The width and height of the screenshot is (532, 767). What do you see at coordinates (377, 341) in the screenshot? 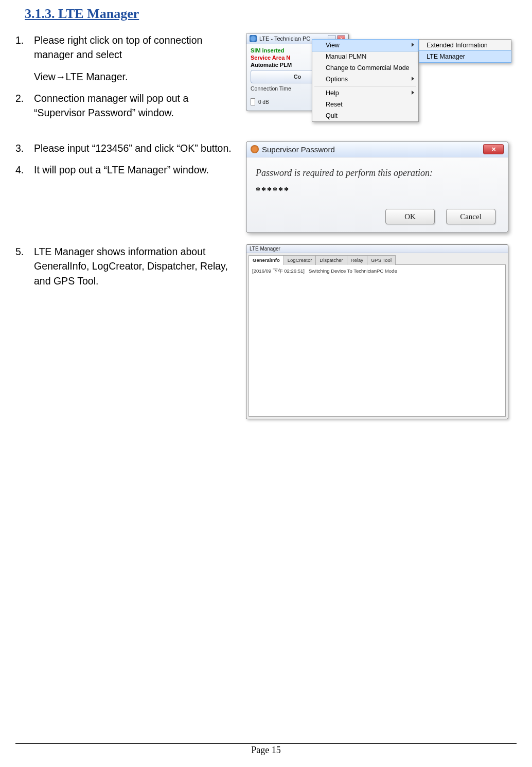
I see `tab-pane: [2016/09 下午 02:26:51] Switching Device T…` at bounding box center [377, 341].